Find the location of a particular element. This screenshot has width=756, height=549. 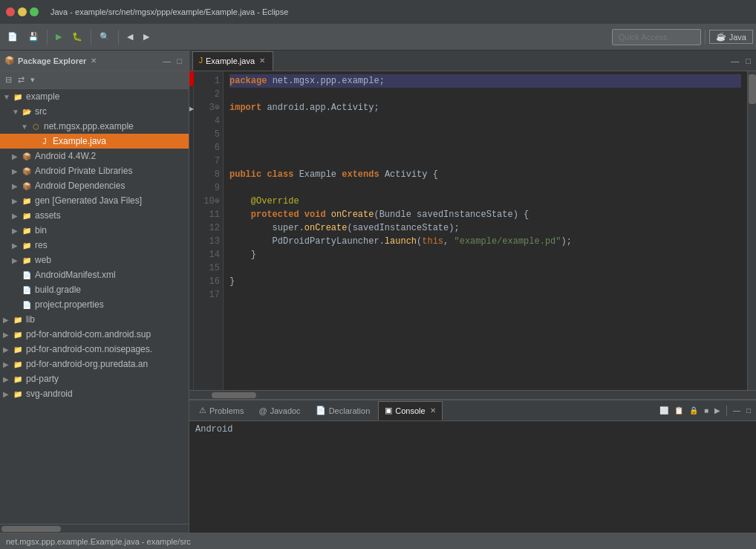

explorer-menu-button: ▾ is located at coordinates (33, 80).